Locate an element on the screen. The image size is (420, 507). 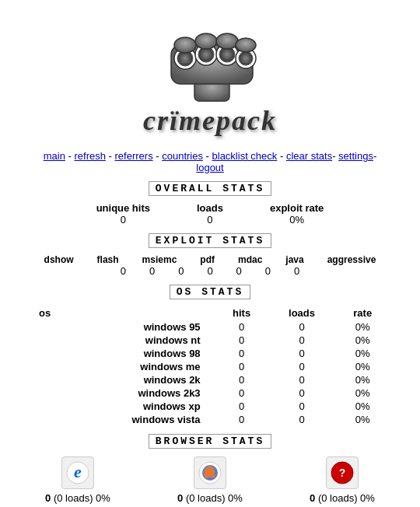
nav-referrers: referrers is located at coordinates (134, 156).